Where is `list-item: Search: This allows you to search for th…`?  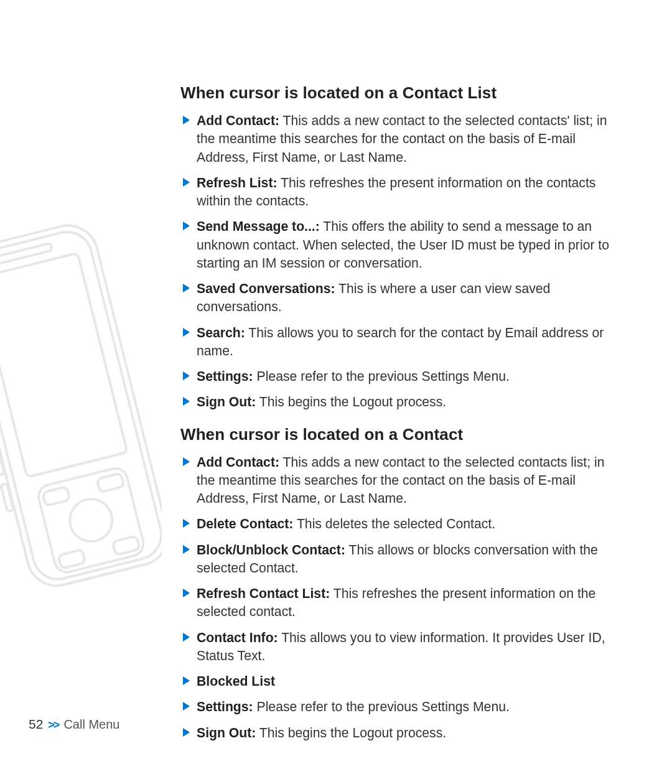 list-item: Search: This allows you to search for th… is located at coordinates (399, 342).